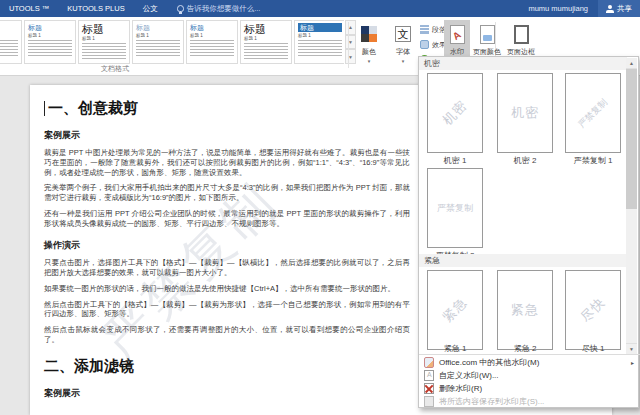 This screenshot has height=415, width=640. Describe the element at coordinates (525, 160) in the screenshot. I see `thumb-label: 机密 2` at that location.